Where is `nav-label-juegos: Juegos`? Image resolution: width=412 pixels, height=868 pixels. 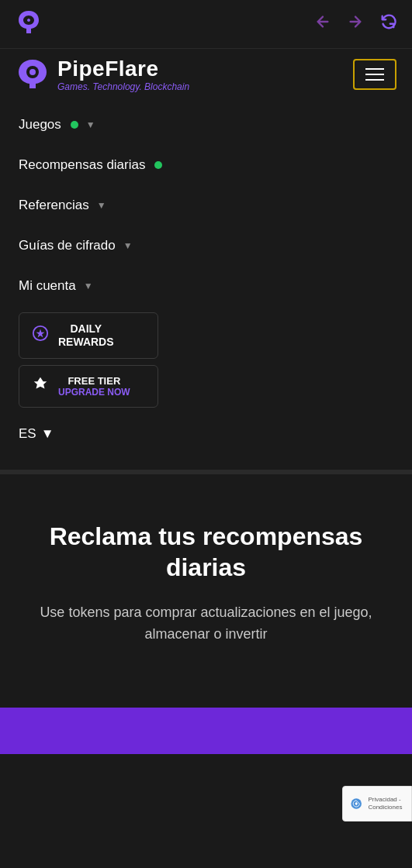 nav-label-juegos: Juegos is located at coordinates (40, 125).